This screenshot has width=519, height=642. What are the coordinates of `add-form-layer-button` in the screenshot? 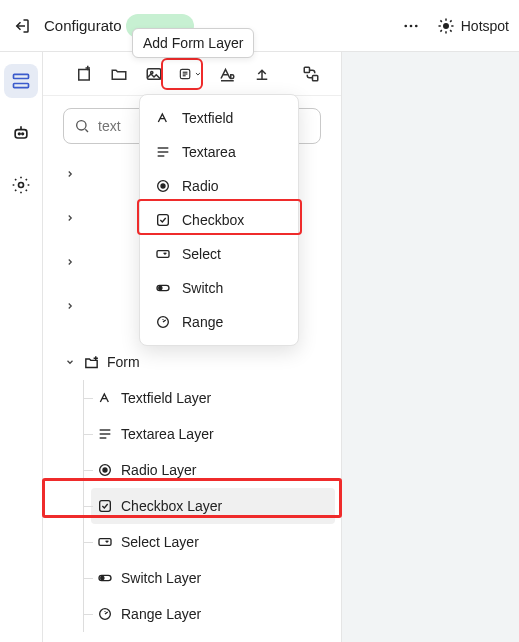 It's located at (190, 74).